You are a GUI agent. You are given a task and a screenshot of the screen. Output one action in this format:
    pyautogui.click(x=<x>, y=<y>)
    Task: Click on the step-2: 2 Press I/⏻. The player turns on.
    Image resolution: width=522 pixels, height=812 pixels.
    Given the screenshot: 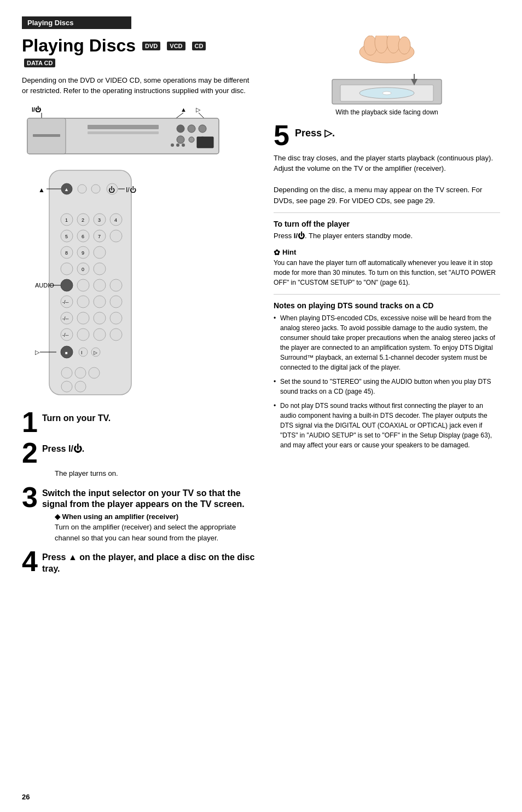 What is the action you would take?
    pyautogui.click(x=140, y=459)
    